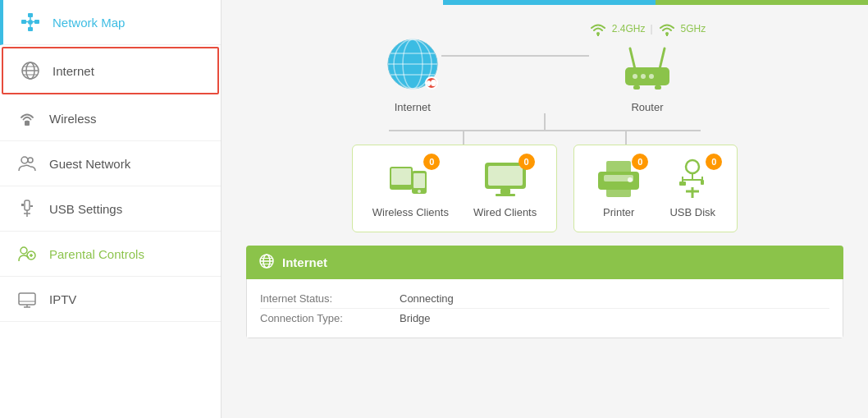 The image size is (868, 418). Describe the element at coordinates (640, 162) in the screenshot. I see `printer-badge: 0` at that location.